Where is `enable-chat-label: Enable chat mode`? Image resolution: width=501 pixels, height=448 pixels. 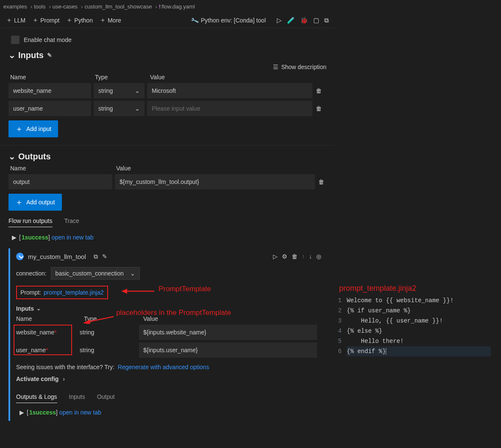 enable-chat-label: Enable chat mode is located at coordinates (47, 40).